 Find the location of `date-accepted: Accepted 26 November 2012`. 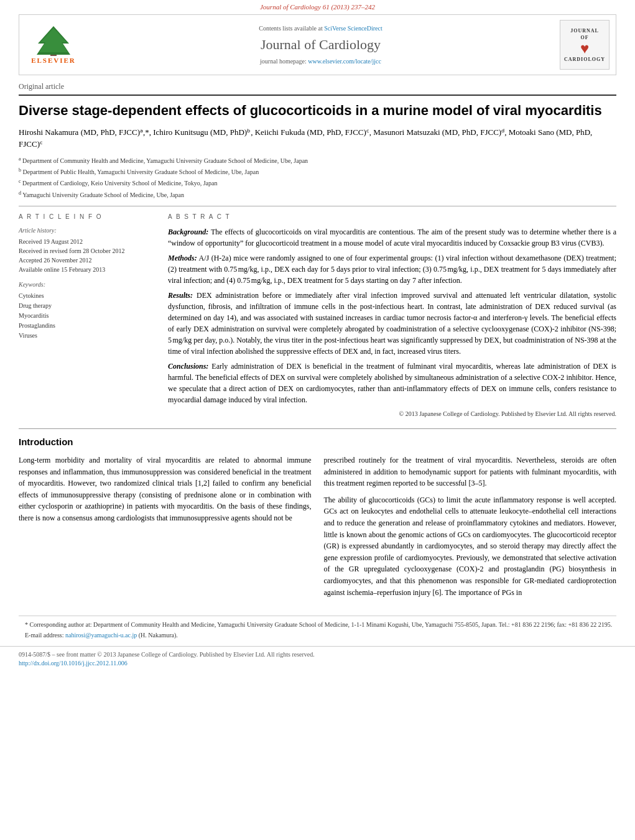

date-accepted: Accepted 26 November 2012 is located at coordinates (87, 260).